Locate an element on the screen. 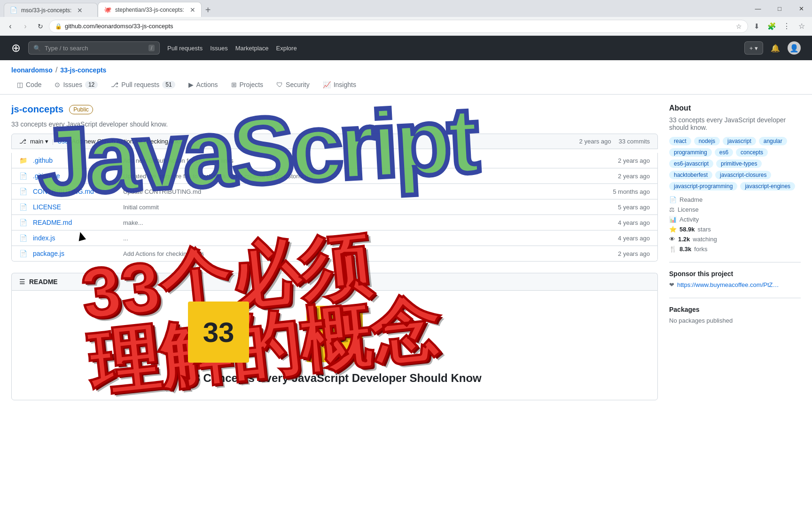 The image size is (812, 508). nav-forward: › is located at coordinates (25, 26).